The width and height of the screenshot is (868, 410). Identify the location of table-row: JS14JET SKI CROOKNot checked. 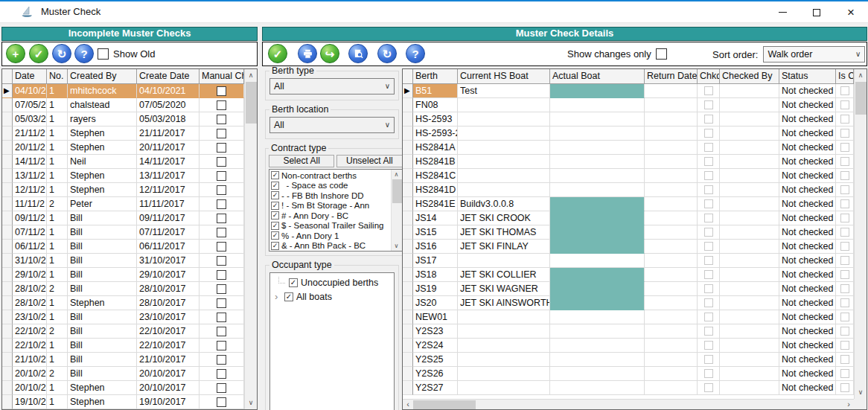
(634, 219).